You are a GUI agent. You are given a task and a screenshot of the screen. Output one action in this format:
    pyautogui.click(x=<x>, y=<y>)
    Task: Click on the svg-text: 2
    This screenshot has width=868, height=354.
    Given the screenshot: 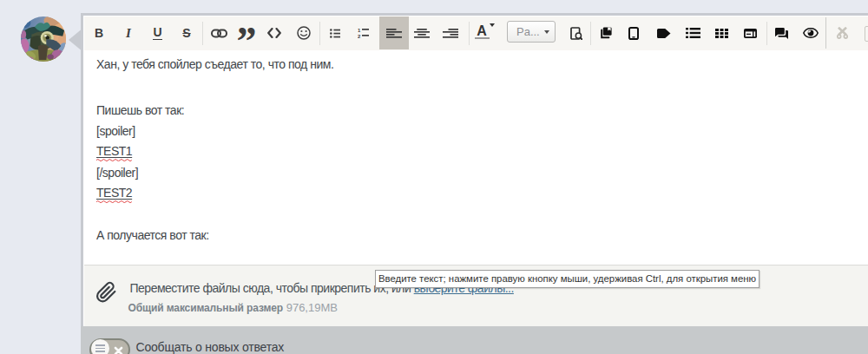 What is the action you would take?
    pyautogui.click(x=359, y=36)
    